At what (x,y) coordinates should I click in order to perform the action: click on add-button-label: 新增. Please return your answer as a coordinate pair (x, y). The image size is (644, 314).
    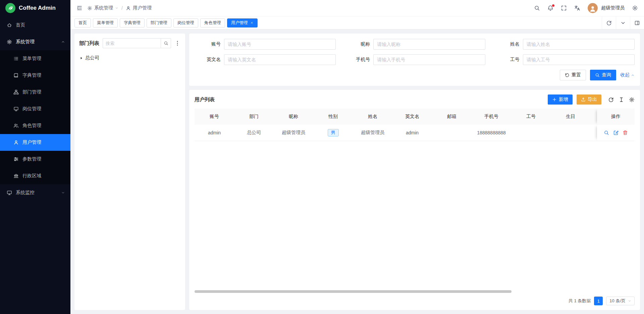
    Looking at the image, I should click on (564, 100).